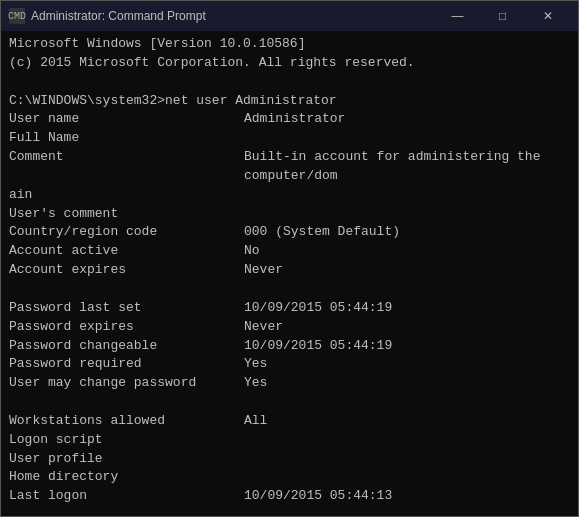 The width and height of the screenshot is (579, 517). Describe the element at coordinates (458, 16) in the screenshot. I see `minimize-button: —` at that location.